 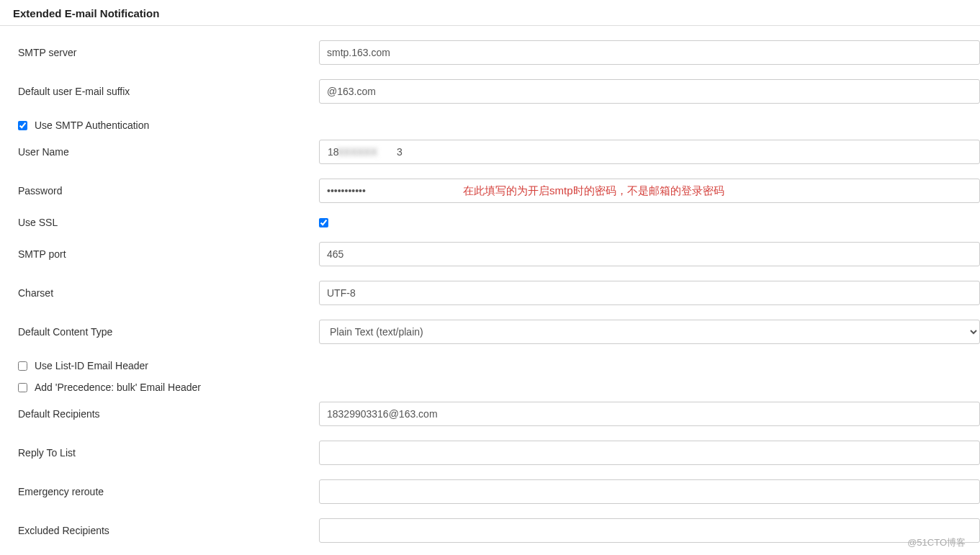 What do you see at coordinates (168, 53) in the screenshot?
I see `smtp-server-label: SMTP server` at bounding box center [168, 53].